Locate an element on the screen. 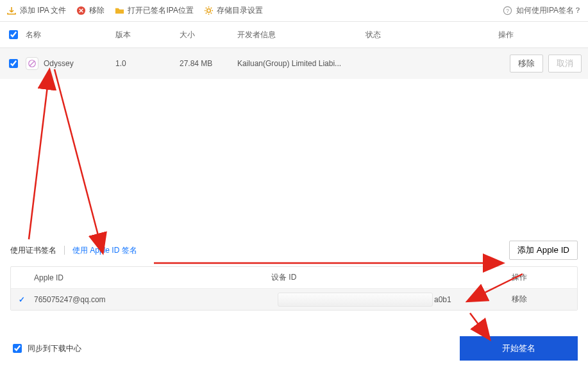 The image size is (588, 367). row-id-remove: 移除 is located at coordinates (541, 299).